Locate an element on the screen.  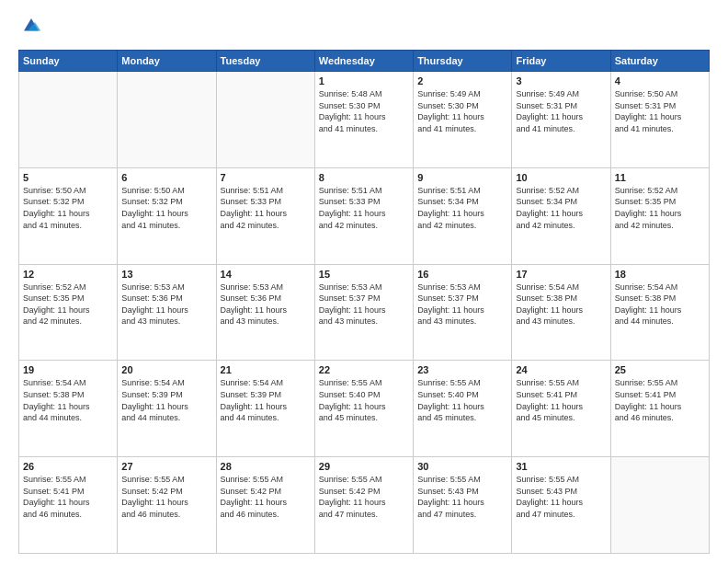
day-info: Sunrise: 5:48 AM Sunset: 5:30 PM Dayligh… is located at coordinates (364, 111).